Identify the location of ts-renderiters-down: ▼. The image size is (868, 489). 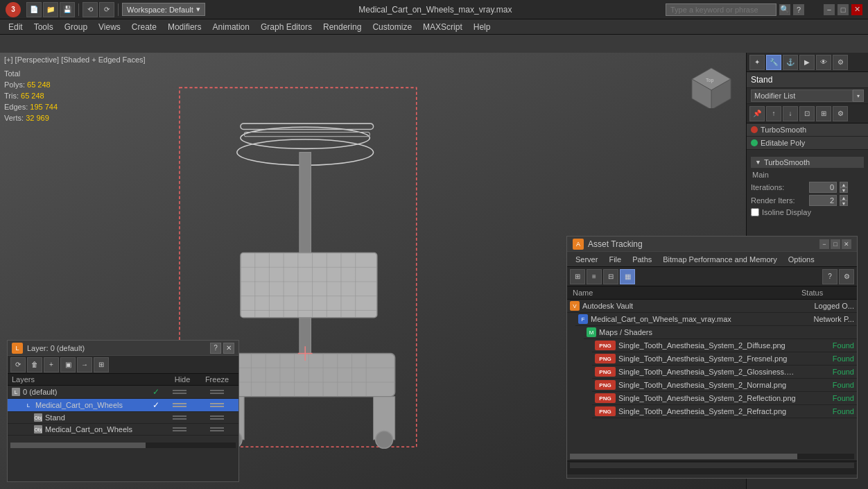
(844, 203).